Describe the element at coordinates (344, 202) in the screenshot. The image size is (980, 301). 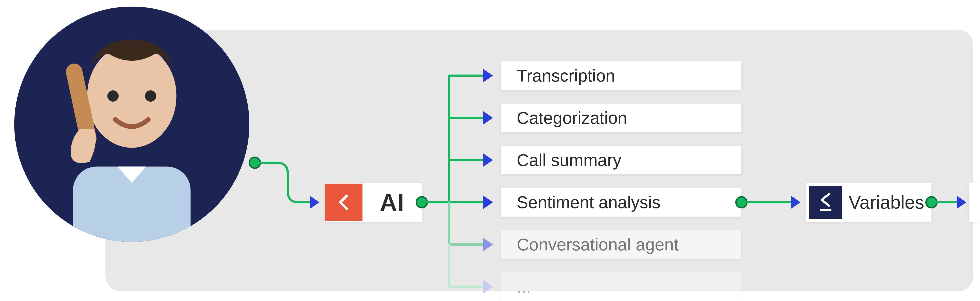
I see `ai-node-icon` at that location.